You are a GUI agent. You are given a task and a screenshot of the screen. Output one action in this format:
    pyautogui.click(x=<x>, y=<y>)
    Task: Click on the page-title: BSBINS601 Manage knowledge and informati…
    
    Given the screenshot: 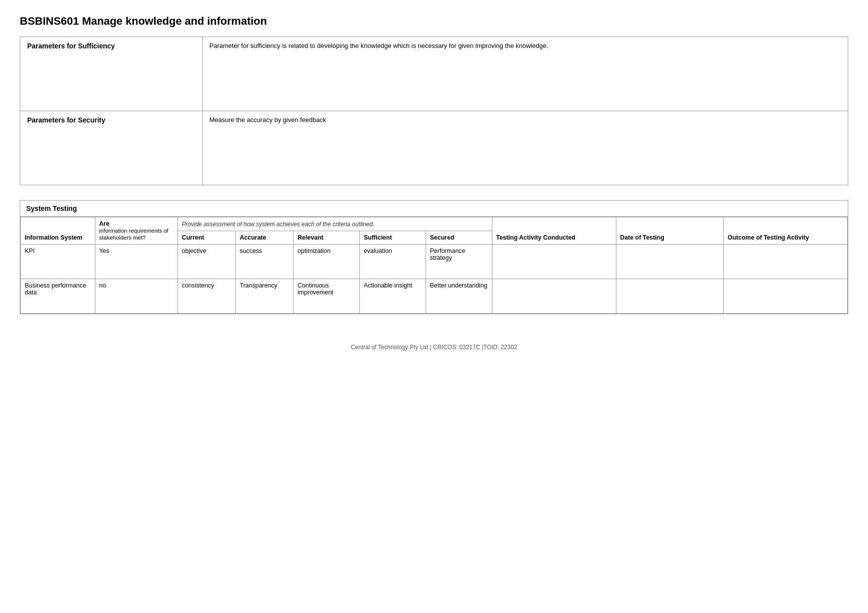 What is the action you would take?
    pyautogui.click(x=434, y=21)
    